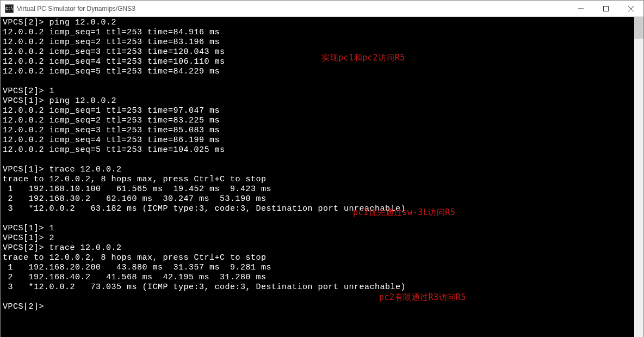 Image resolution: width=644 pixels, height=337 pixels. Describe the element at coordinates (631, 9) in the screenshot. I see `close-button` at that location.